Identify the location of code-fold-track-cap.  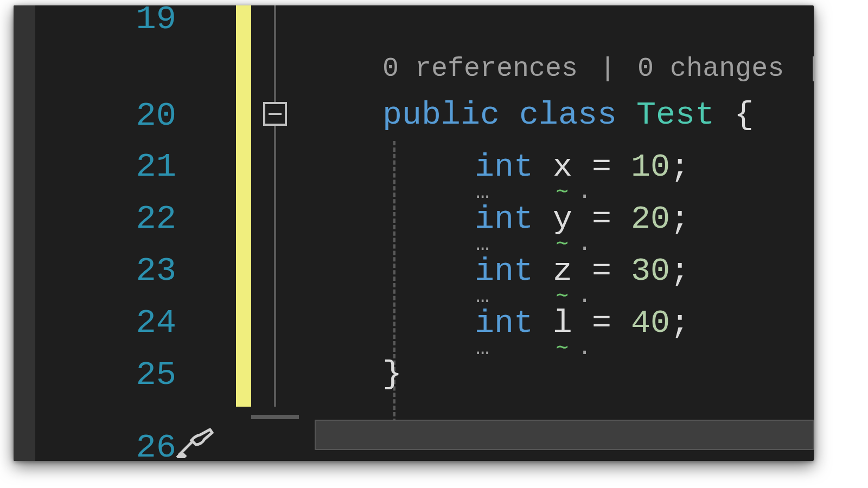
(275, 417).